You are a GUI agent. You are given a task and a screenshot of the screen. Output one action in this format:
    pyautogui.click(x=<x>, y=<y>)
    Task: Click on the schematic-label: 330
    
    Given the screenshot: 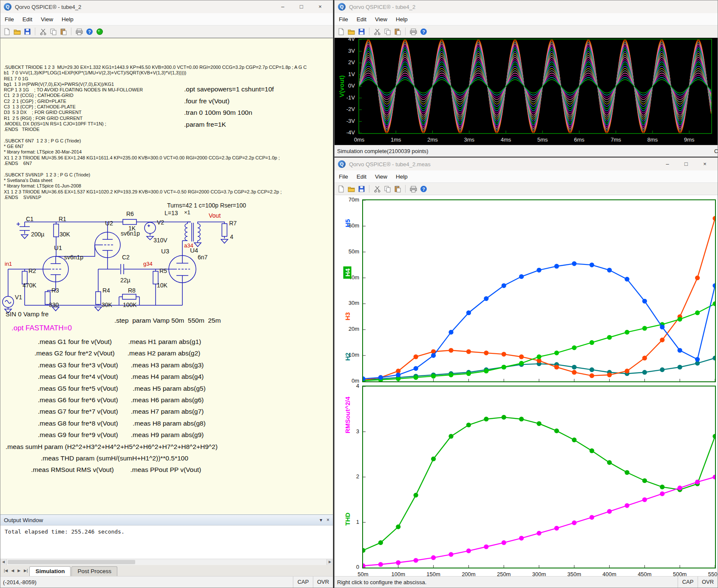 What is the action you would take?
    pyautogui.click(x=54, y=305)
    